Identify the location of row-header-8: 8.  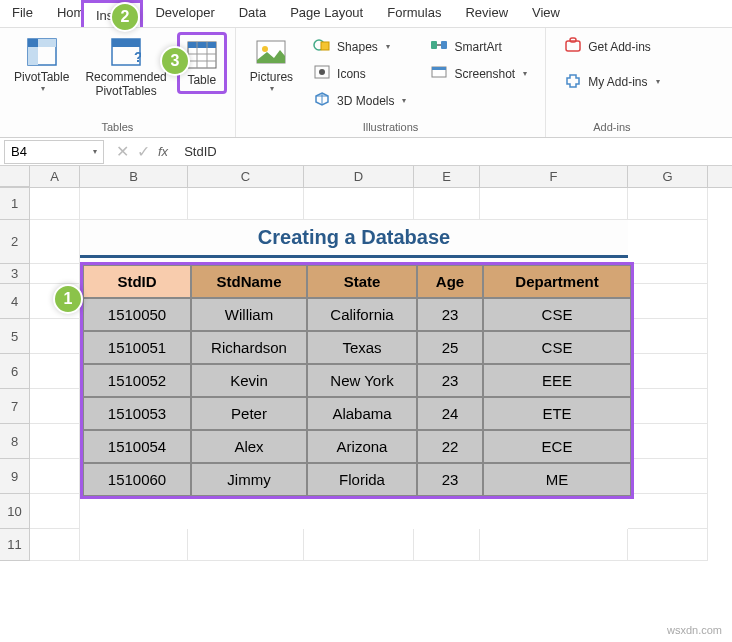
(15, 442).